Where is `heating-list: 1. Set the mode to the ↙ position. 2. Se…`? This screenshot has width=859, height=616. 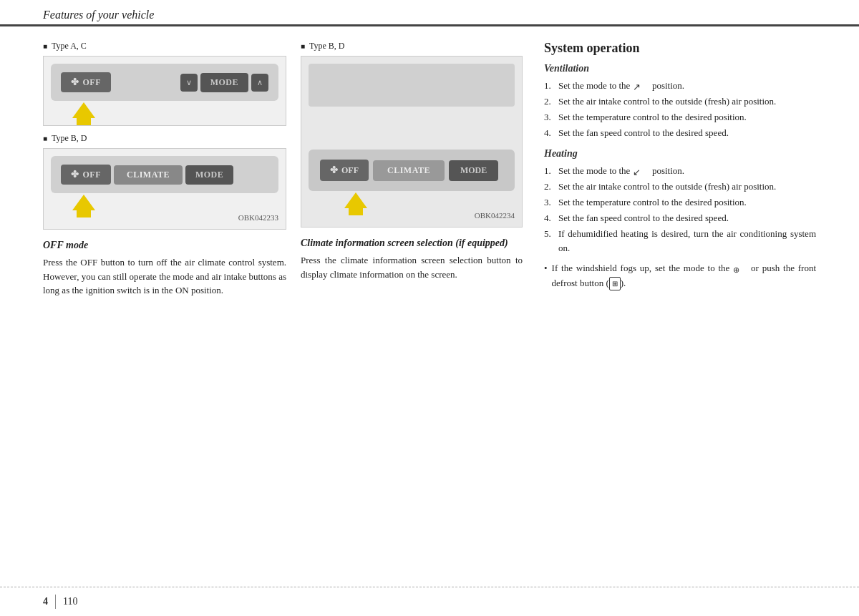 heating-list: 1. Set the mode to the ↙ position. 2. Se… is located at coordinates (680, 210).